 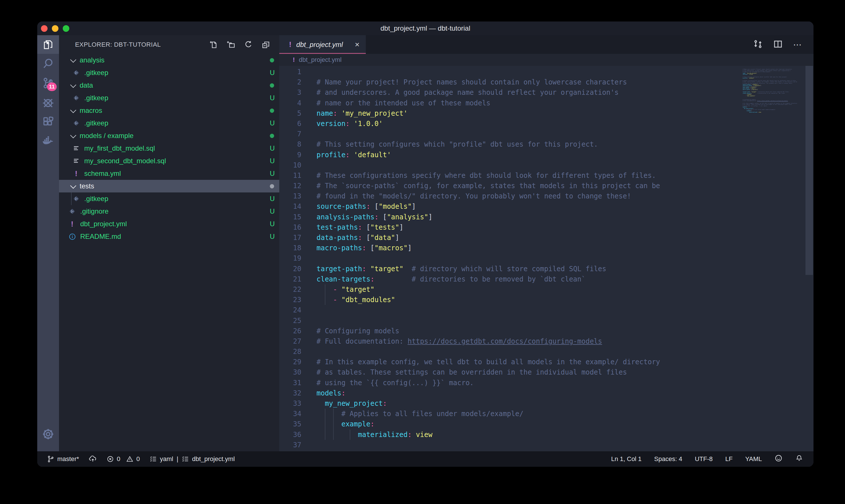 What do you see at coordinates (290, 435) in the screenshot?
I see `line-number: 36` at bounding box center [290, 435].